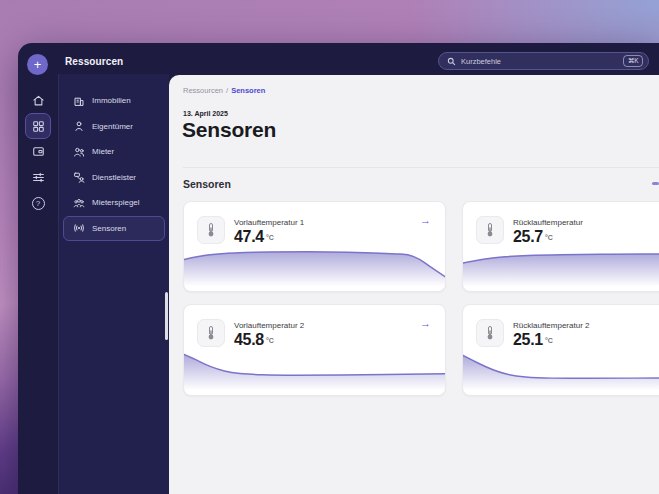  What do you see at coordinates (78, 100) in the screenshot?
I see `building-icon` at bounding box center [78, 100].